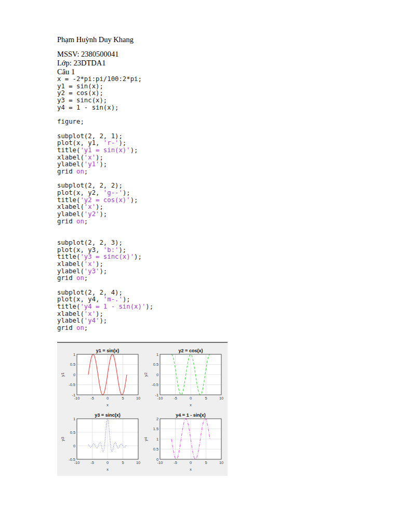 The width and height of the screenshot is (399, 532). What do you see at coordinates (105, 108) in the screenshot?
I see `code-line: y4 = 1 - sin(x);` at bounding box center [105, 108].